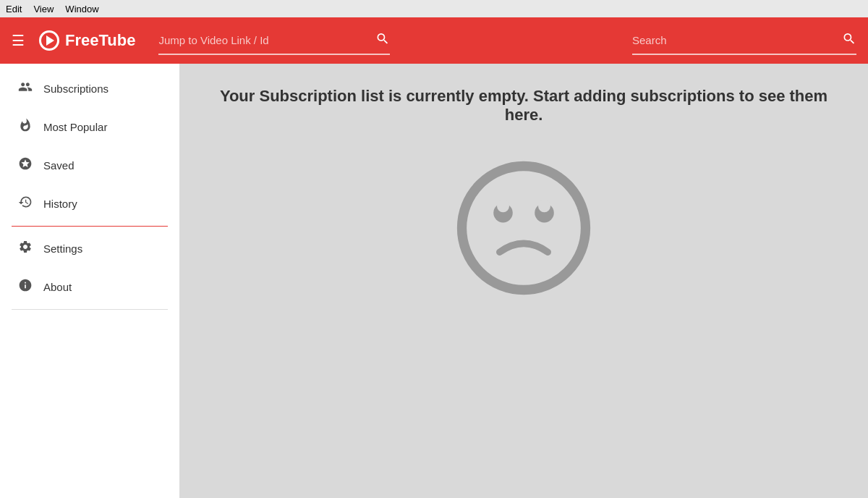  What do you see at coordinates (524, 228) in the screenshot?
I see `sad-face-illustration` at bounding box center [524, 228].